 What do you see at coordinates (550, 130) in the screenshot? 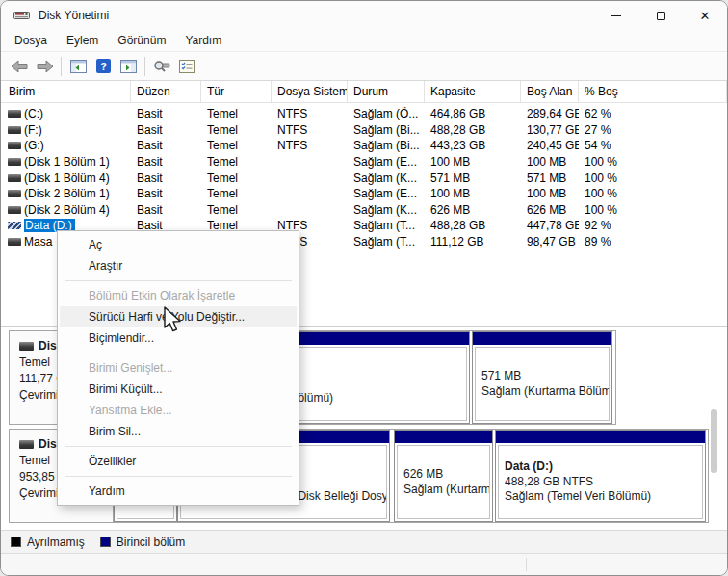
I see `volume-free-cell: 130,77 GB` at bounding box center [550, 130].